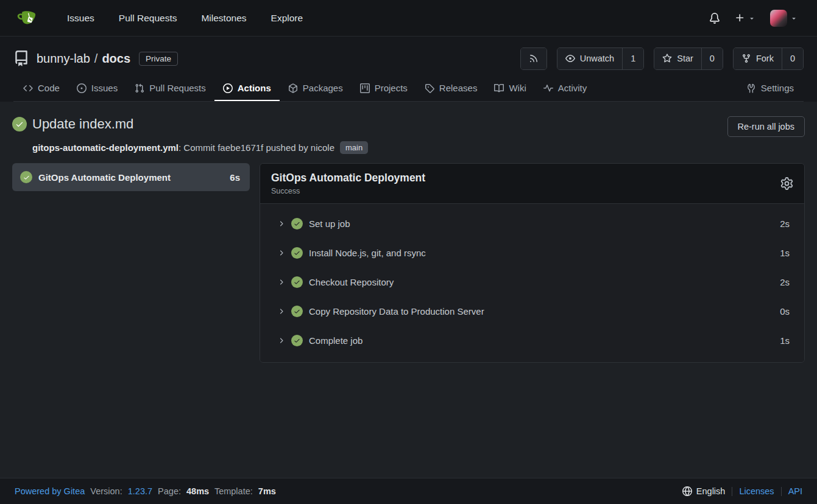 The height and width of the screenshot is (504, 817). Describe the element at coordinates (712, 58) in the screenshot. I see `star-count: 0` at that location.